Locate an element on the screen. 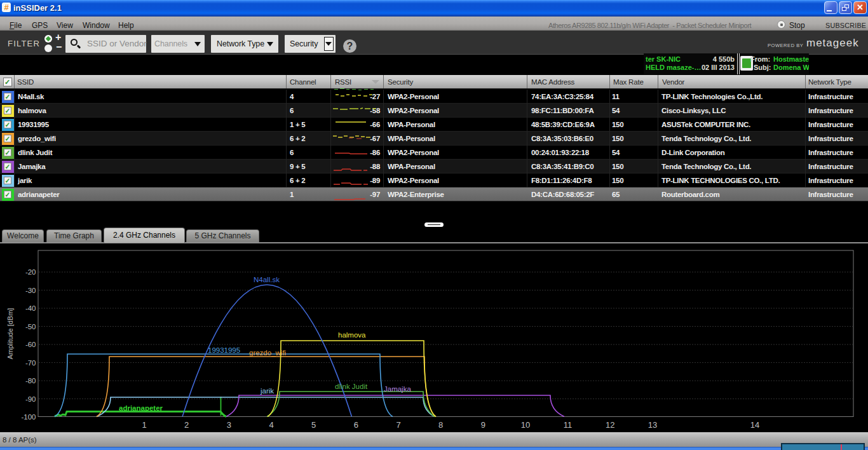 The image size is (868, 450). svg-text: -100 is located at coordinates (28, 417).